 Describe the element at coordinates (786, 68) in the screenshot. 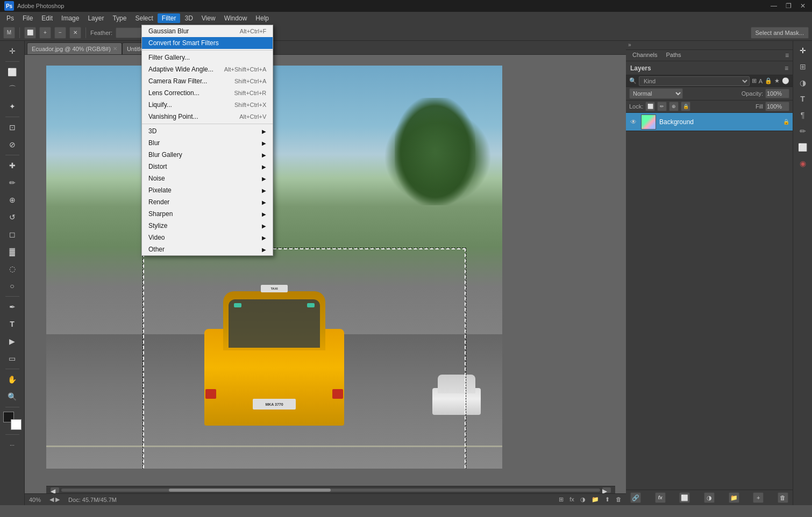

I see `layers-menu-btn: ≡` at that location.